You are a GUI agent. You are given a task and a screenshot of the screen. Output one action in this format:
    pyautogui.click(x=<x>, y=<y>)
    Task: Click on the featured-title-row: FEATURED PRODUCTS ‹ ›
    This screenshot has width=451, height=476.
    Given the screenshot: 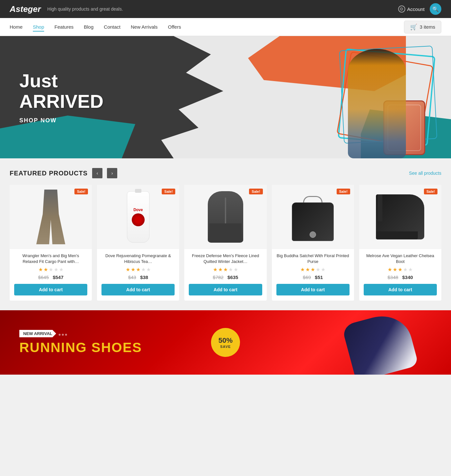 What is the action you would take?
    pyautogui.click(x=63, y=173)
    